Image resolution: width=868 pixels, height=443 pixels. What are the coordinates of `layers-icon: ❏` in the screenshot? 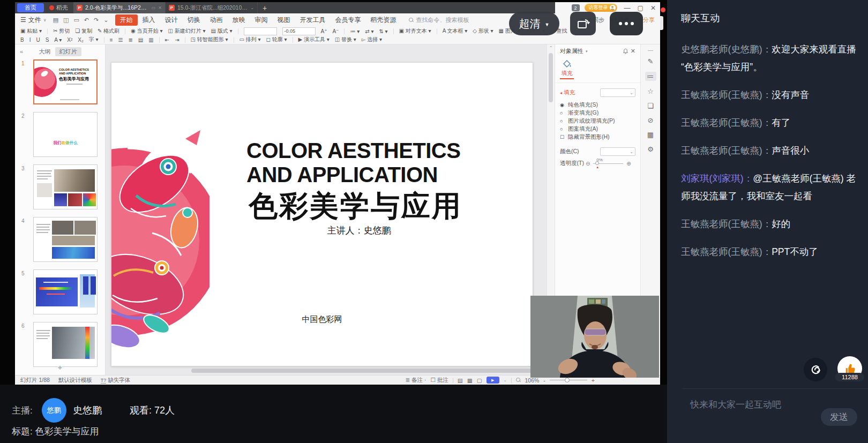 It's located at (650, 106).